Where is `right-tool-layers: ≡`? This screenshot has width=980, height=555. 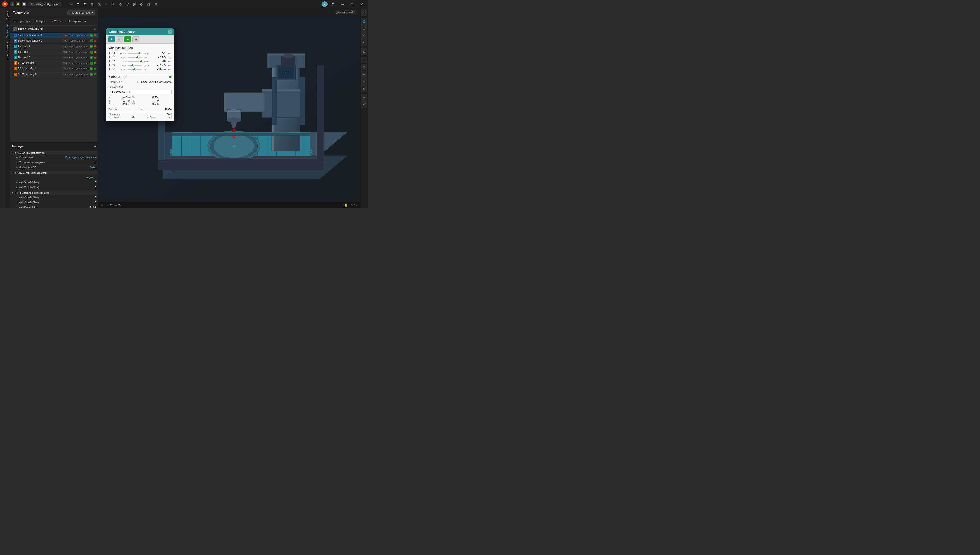
right-tool-layers: ≡ is located at coordinates (364, 60).